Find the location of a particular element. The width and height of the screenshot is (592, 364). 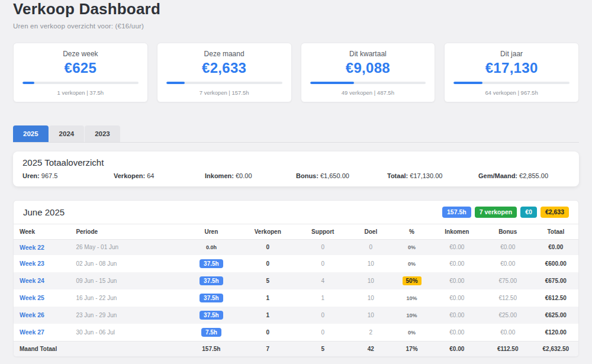

week-link: Week 25 is located at coordinates (41, 298).